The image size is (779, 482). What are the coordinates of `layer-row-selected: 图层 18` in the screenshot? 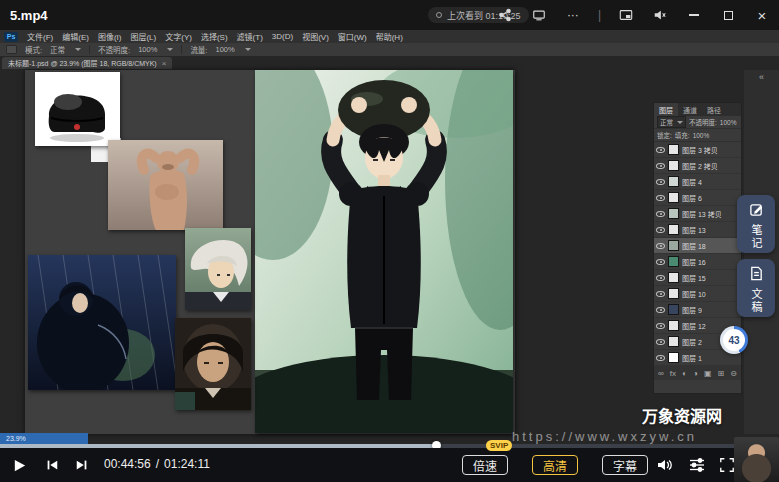 It's located at (698, 246).